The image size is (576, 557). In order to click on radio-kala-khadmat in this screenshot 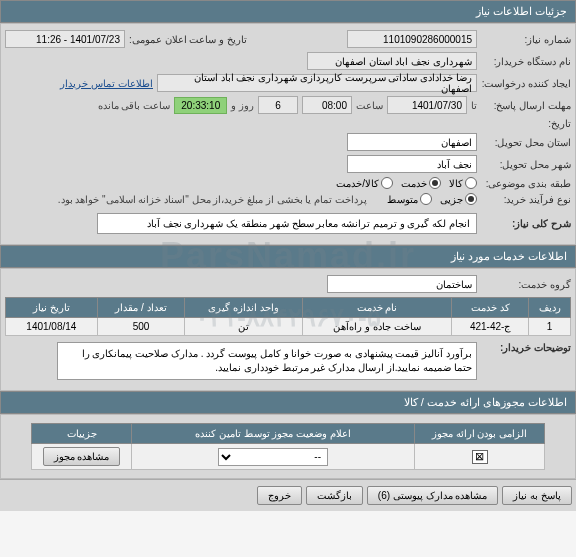, I will do `click(387, 183)`.